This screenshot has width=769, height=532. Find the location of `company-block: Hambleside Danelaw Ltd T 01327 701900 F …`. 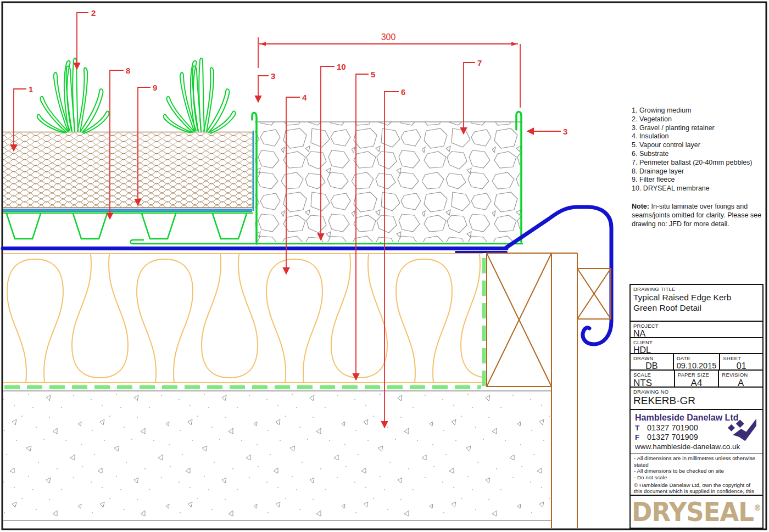

company-block: Hambleside Danelaw Ltd T 01327 701900 F … is located at coordinates (696, 452).